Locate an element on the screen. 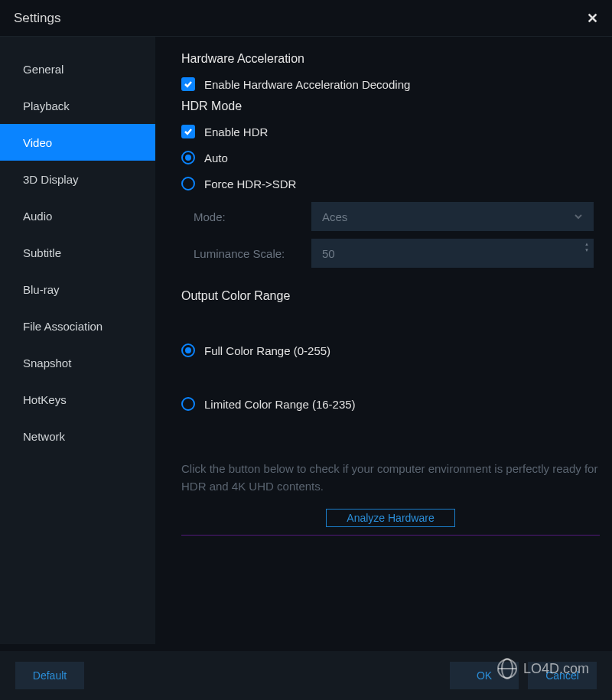  default-button: Default is located at coordinates (50, 676).